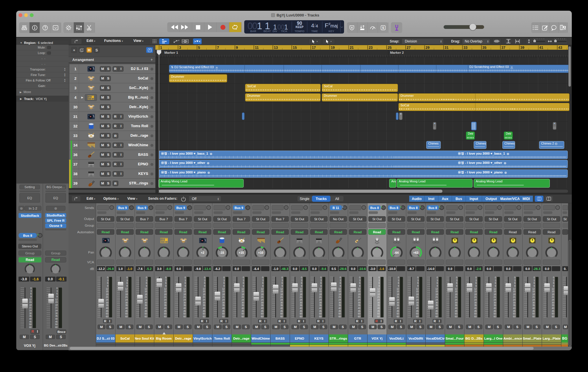 Image resolution: width=588 pixels, height=372 pixels. I want to click on svg-text: 41, so click(541, 48).